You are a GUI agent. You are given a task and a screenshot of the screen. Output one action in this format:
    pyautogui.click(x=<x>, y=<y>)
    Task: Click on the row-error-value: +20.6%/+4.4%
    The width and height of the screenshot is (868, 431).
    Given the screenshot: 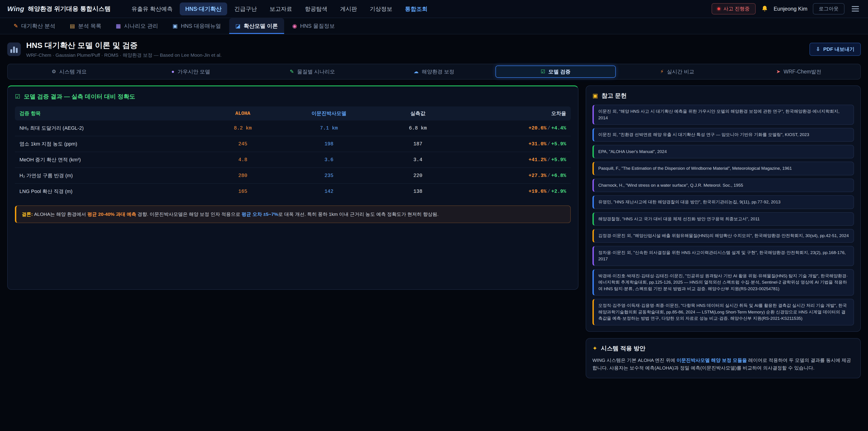 What is the action you would take?
    pyautogui.click(x=512, y=128)
    